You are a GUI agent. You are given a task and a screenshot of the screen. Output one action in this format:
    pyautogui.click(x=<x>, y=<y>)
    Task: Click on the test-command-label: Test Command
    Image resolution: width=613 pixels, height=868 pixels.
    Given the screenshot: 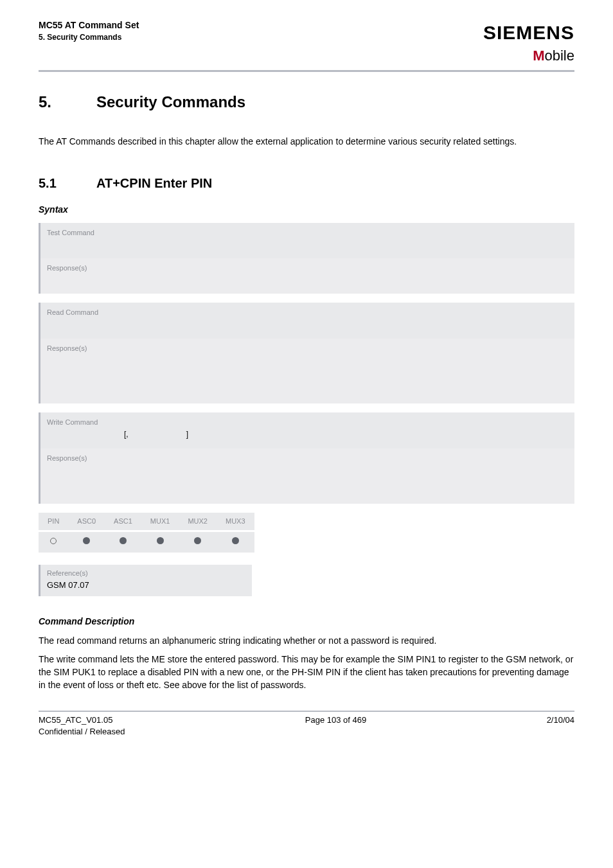 What is the action you would take?
    pyautogui.click(x=307, y=233)
    